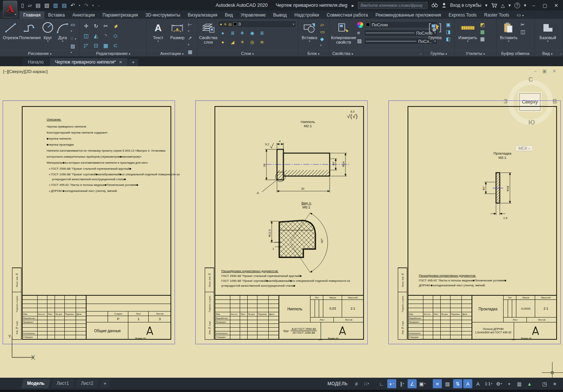 The height and width of the screenshot is (392, 563). Describe the element at coordinates (229, 15) in the screenshot. I see `ribbon-tab-view: Вид` at that location.